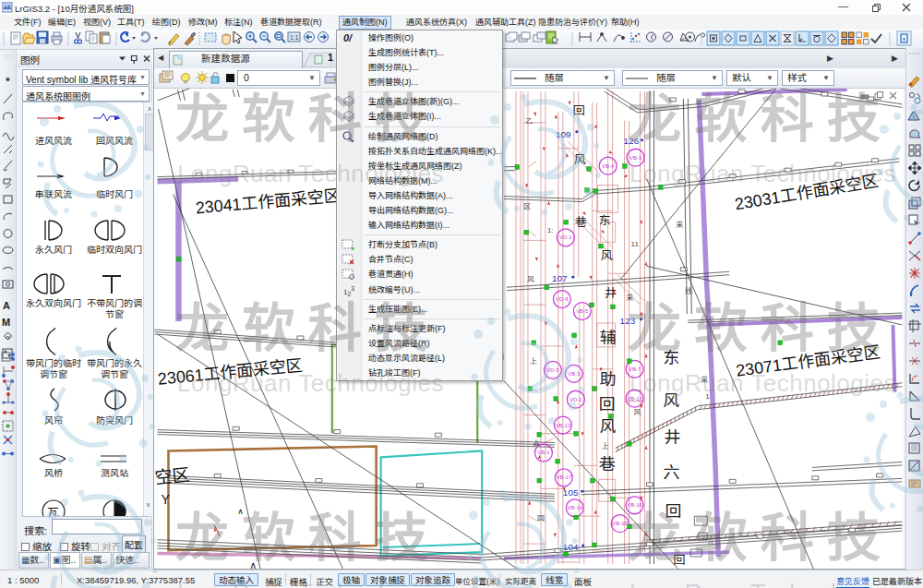 The image size is (923, 588). Describe the element at coordinates (631, 140) in the screenshot. I see `svg-text: 126` at that location.